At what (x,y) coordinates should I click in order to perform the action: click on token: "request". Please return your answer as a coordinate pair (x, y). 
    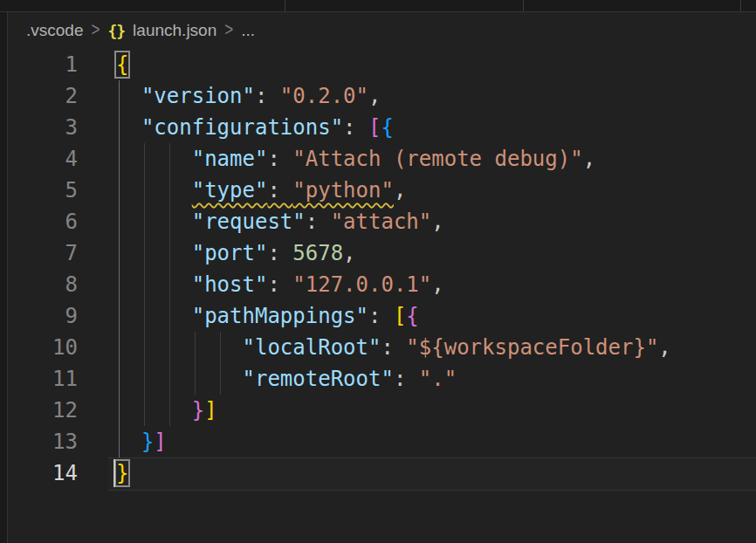
    Looking at the image, I should click on (249, 222).